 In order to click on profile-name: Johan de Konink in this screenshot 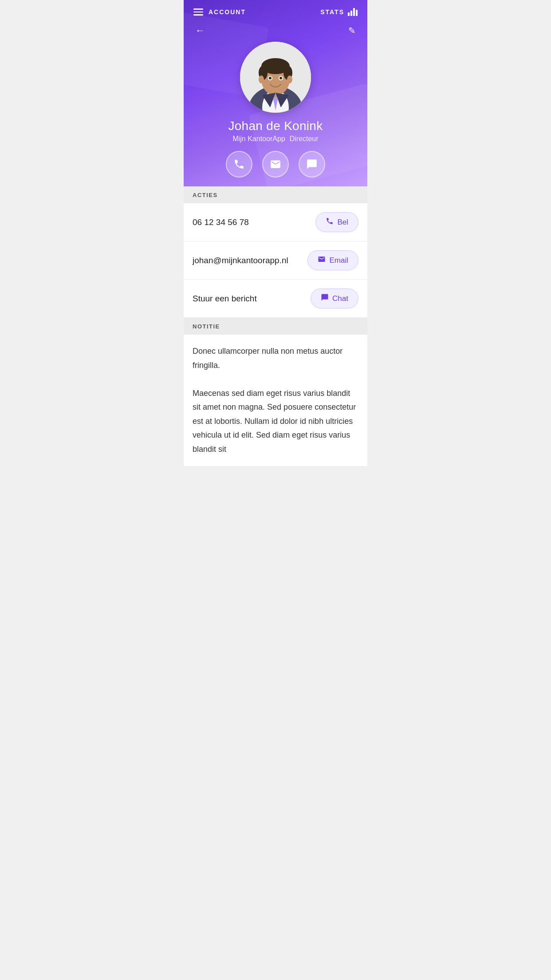, I will do `click(276, 126)`.